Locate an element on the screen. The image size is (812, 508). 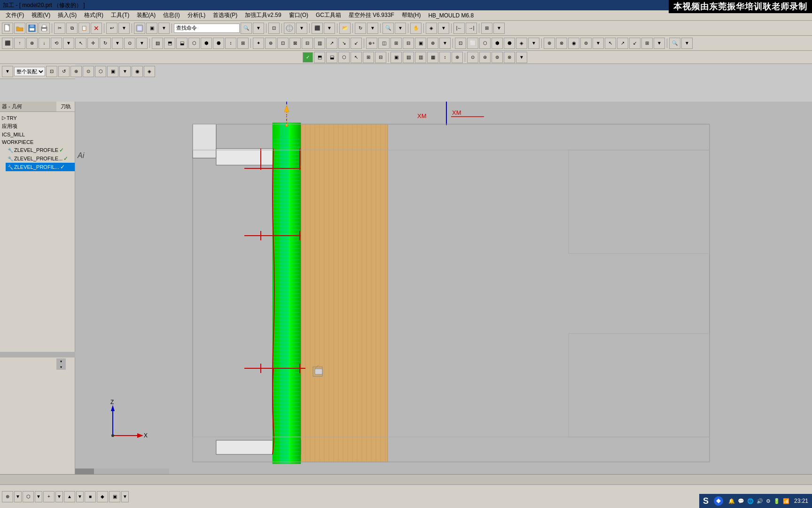
tb2-b48: ↙ is located at coordinates (635, 43).